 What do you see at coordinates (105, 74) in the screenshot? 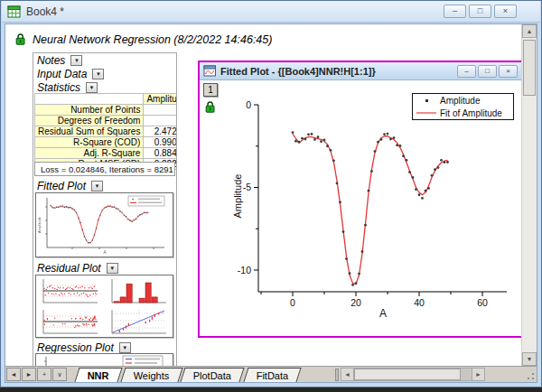
I see `section-input-data: Input Data ▼` at bounding box center [105, 74].